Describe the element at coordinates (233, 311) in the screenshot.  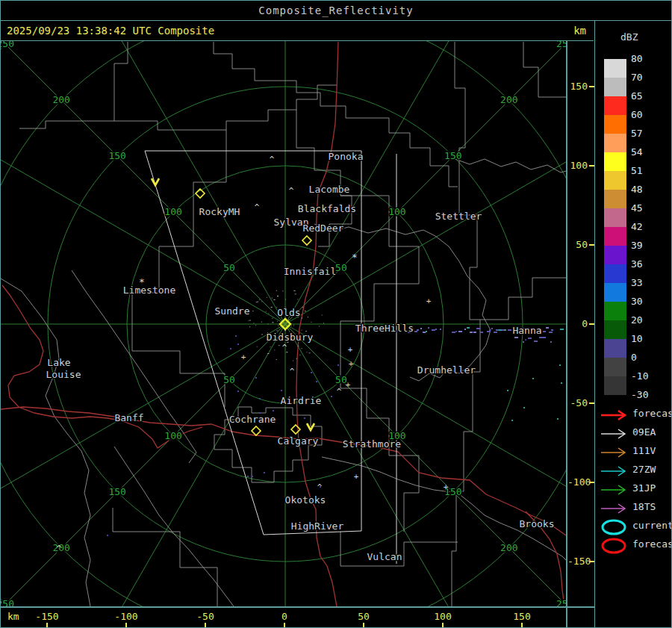
I see `city-label-sundre: Sundre` at that location.